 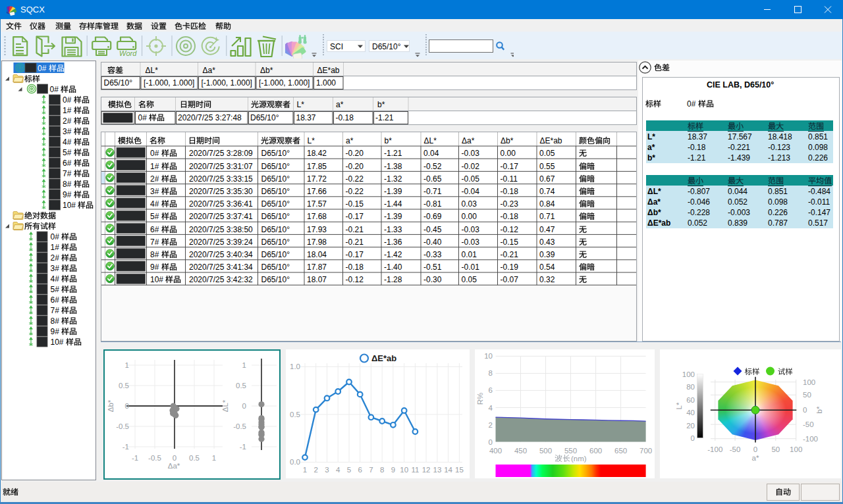 I want to click on svg-text: 9, so click(x=393, y=470).